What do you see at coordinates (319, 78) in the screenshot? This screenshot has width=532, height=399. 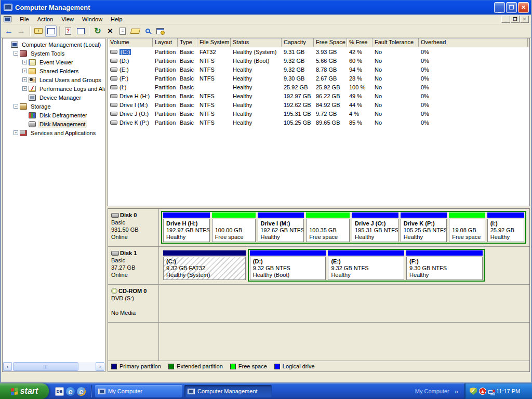 I see `volume-row-f: (F:)PartitionBasicNTFSHealthy9.30 GB2.67…` at bounding box center [319, 78].